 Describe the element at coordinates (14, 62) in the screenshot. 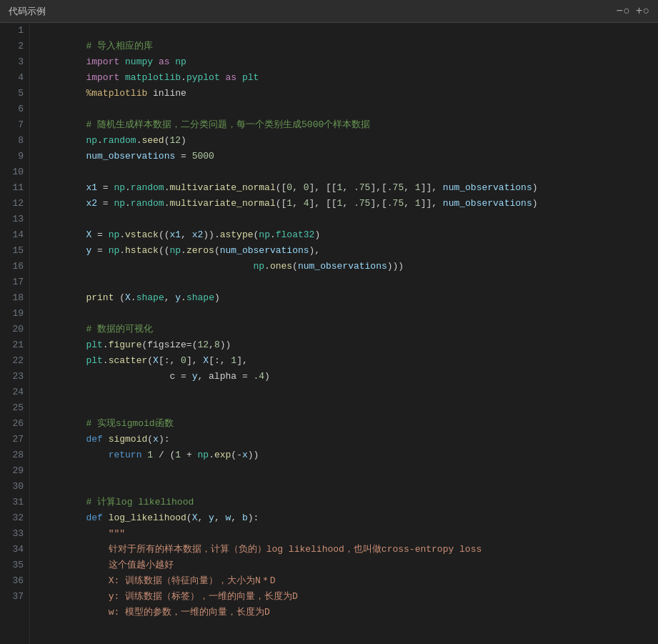

I see `line-num-3: 3` at that location.